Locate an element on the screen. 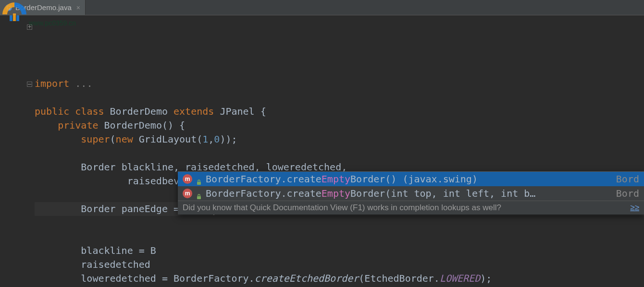  completion-tip: Did you know that Quick Documentation Vi… is located at coordinates (411, 207).